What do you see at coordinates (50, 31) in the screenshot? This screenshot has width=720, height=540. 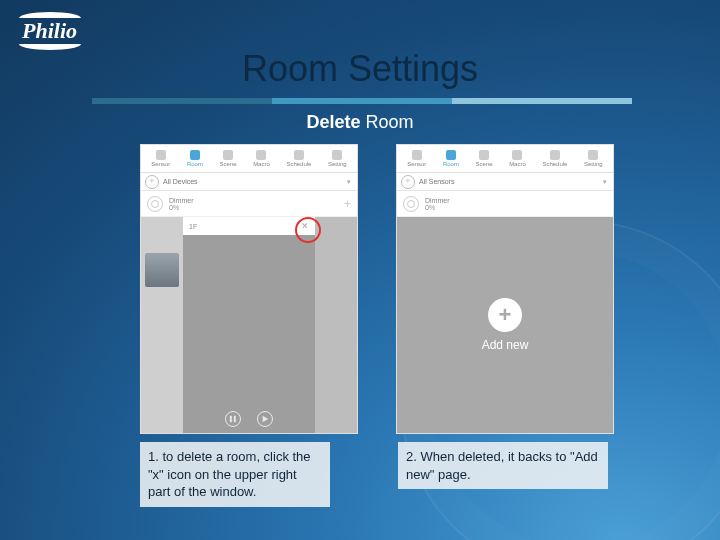 I see `brand-logo: Philio` at bounding box center [50, 31].